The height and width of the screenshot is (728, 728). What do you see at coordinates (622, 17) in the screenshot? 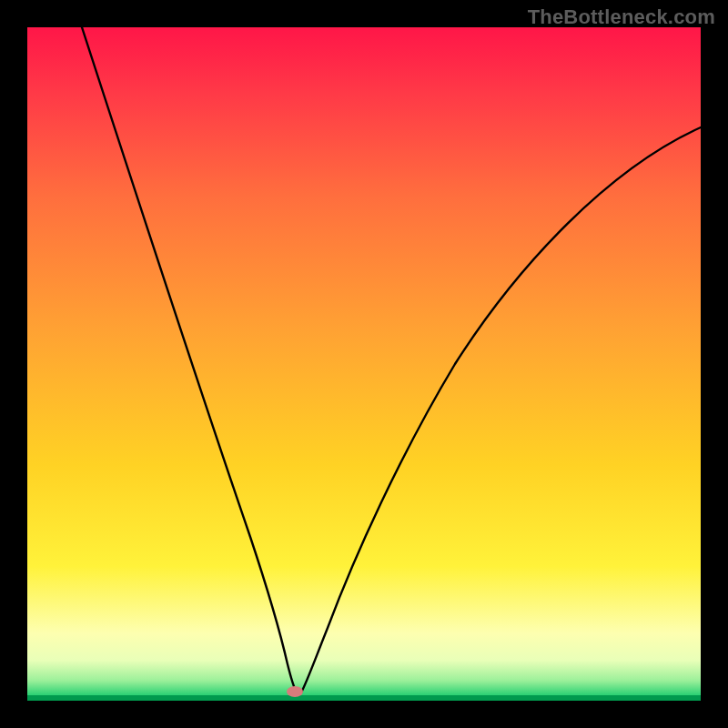
I see `watermark-text: TheBottleneck.com` at bounding box center [622, 17].